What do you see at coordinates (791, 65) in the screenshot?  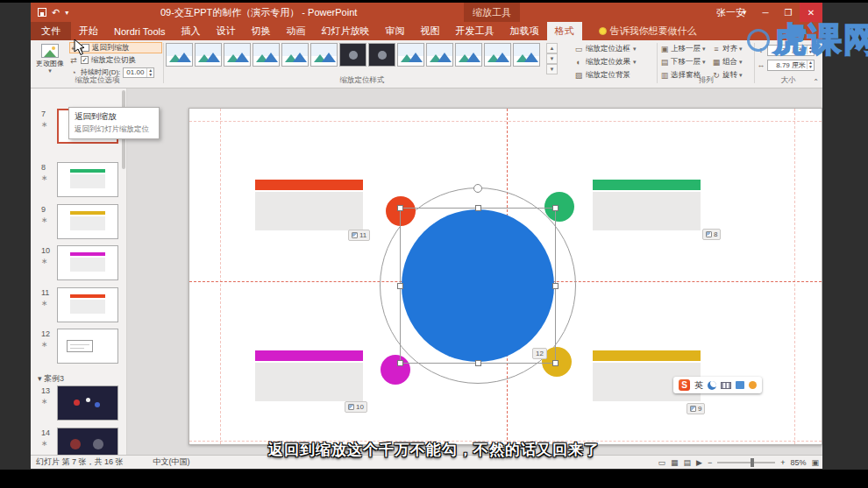 I see `width-spinner: 8.79 厘米 ▲▼` at bounding box center [791, 65].